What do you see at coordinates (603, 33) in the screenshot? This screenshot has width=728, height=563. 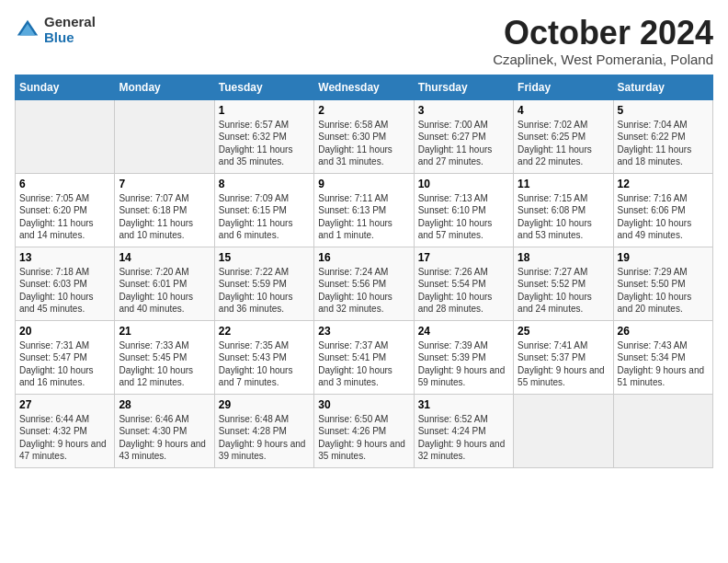 I see `month-title: October 2024` at bounding box center [603, 33].